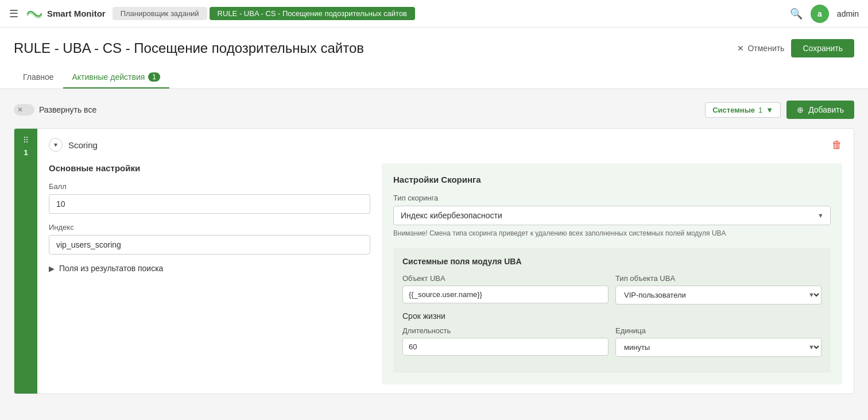  What do you see at coordinates (505, 331) in the screenshot?
I see `duration-label: Длительность` at bounding box center [505, 331].